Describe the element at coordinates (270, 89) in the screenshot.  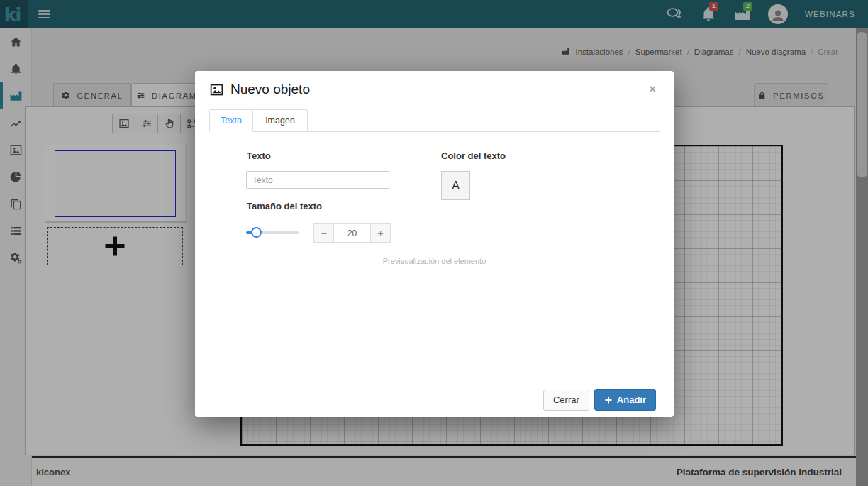
I see `modal-title: Nuevo objeto` at that location.